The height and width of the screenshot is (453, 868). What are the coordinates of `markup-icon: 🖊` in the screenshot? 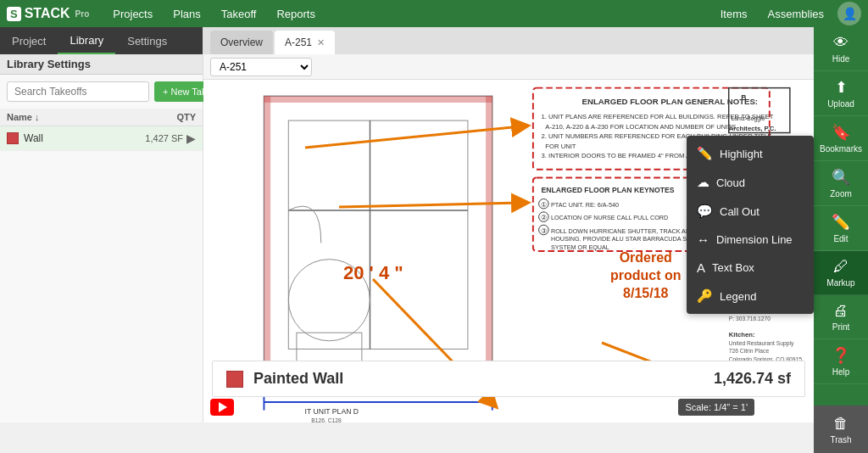 It's located at (841, 266).